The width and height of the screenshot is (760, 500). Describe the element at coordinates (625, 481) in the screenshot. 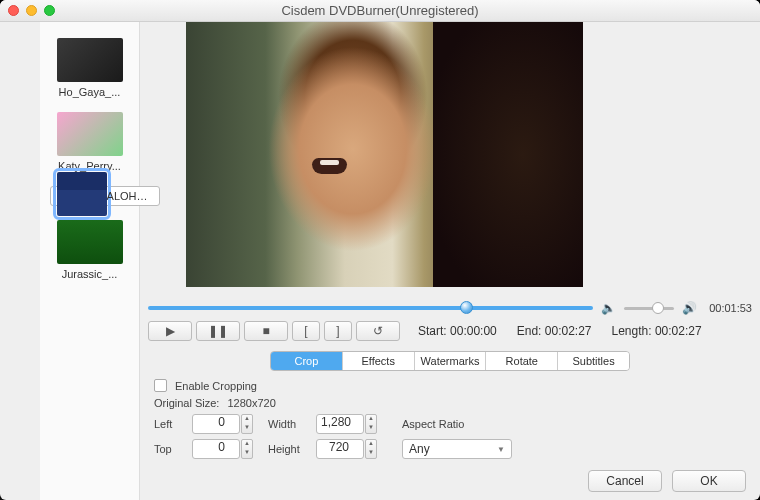

I see `cancel-button: Cancel` at that location.